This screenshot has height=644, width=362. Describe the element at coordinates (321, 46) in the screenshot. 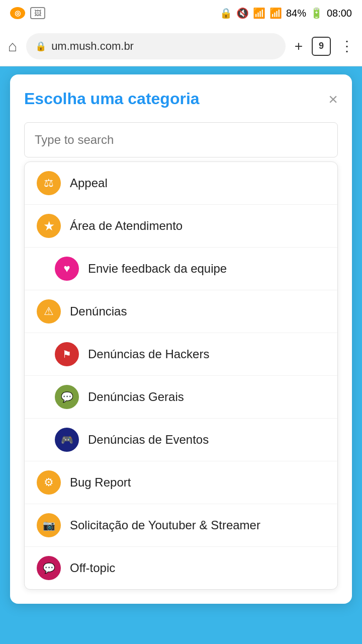

I see `tabs-count-button: 9` at that location.